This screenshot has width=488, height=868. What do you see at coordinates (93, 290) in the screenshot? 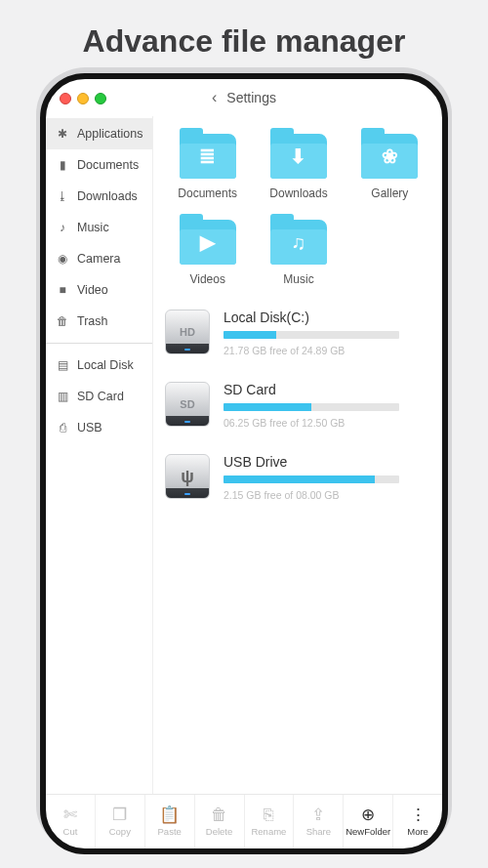
I see `sidebar-item-label: Video` at bounding box center [93, 290].